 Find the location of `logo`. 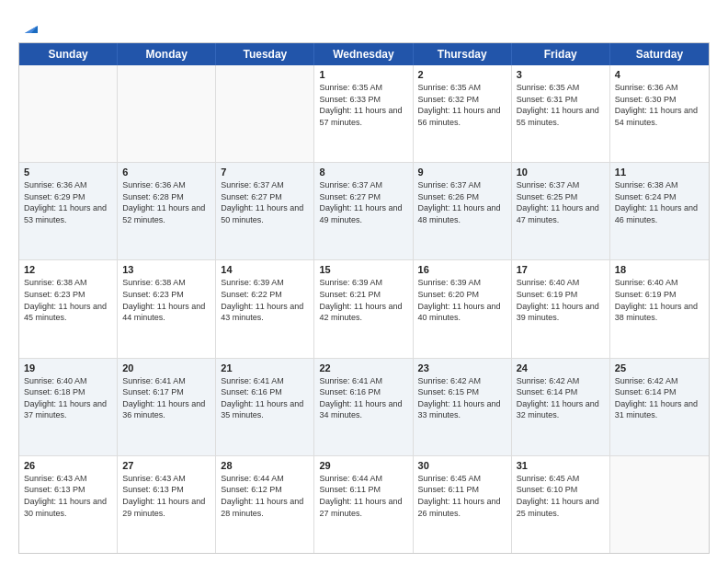

logo is located at coordinates (29, 25).